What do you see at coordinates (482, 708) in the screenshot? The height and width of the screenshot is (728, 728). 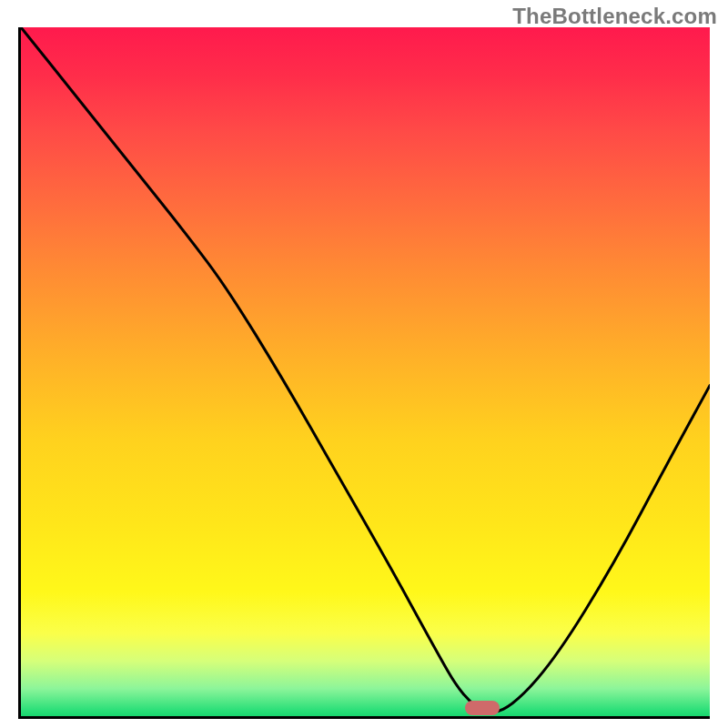 I see `optimum-marker` at bounding box center [482, 708].